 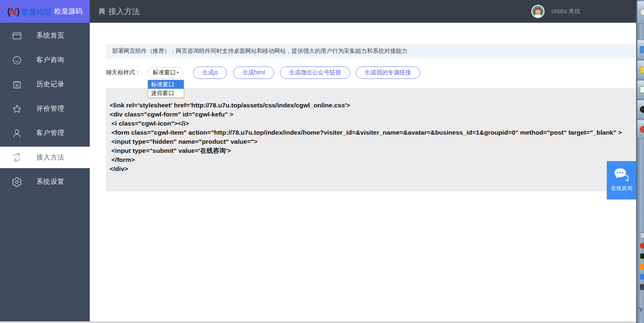 I want to click on chat-style-select: 标准窗口 ▼, so click(x=165, y=73).